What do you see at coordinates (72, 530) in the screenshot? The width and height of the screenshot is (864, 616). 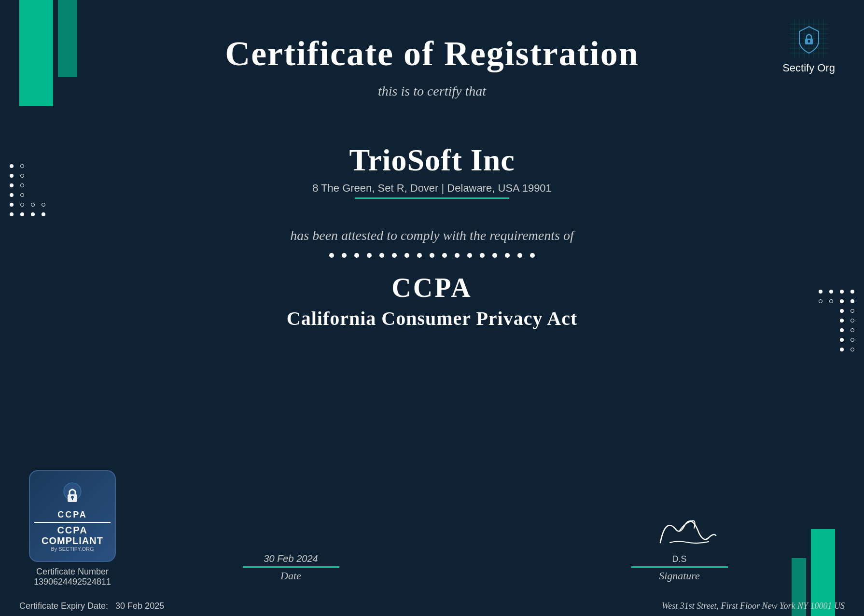 I see `badge-compliant-text: CCPA` at bounding box center [72, 530].